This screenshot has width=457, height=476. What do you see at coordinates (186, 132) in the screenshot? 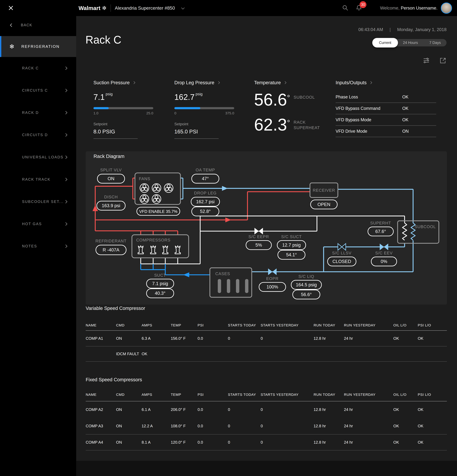
I see `setpoint-value: 165.0 PSI` at bounding box center [186, 132].